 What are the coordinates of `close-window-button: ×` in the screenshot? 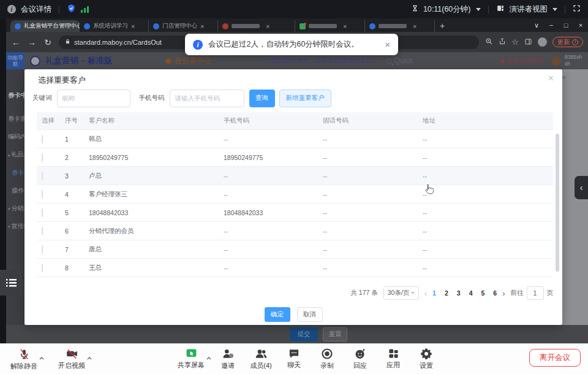 It's located at (581, 25).